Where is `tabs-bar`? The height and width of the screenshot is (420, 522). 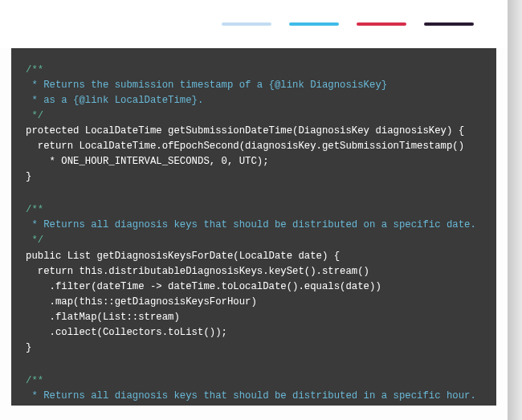 tabs-bar is located at coordinates (254, 24).